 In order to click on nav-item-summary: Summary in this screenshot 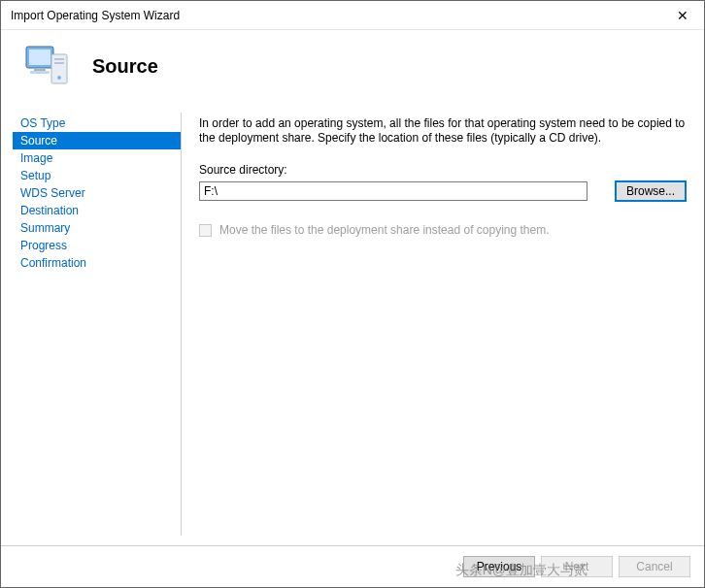, I will do `click(97, 228)`.